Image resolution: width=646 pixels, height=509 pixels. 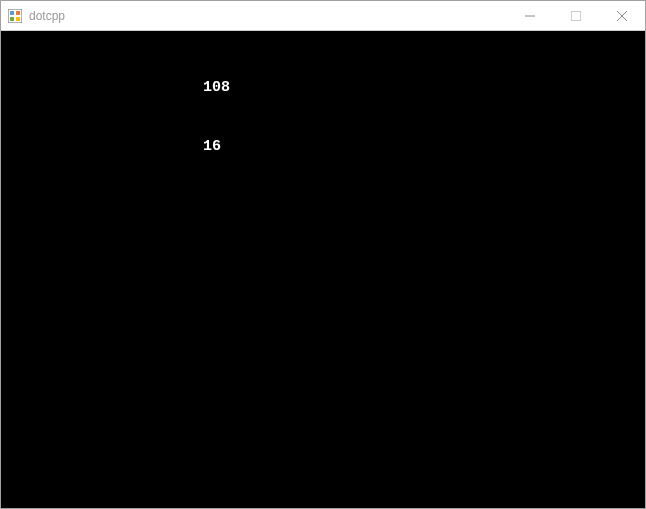 What do you see at coordinates (323, 88) in the screenshot?
I see `console-line: 108` at bounding box center [323, 88].